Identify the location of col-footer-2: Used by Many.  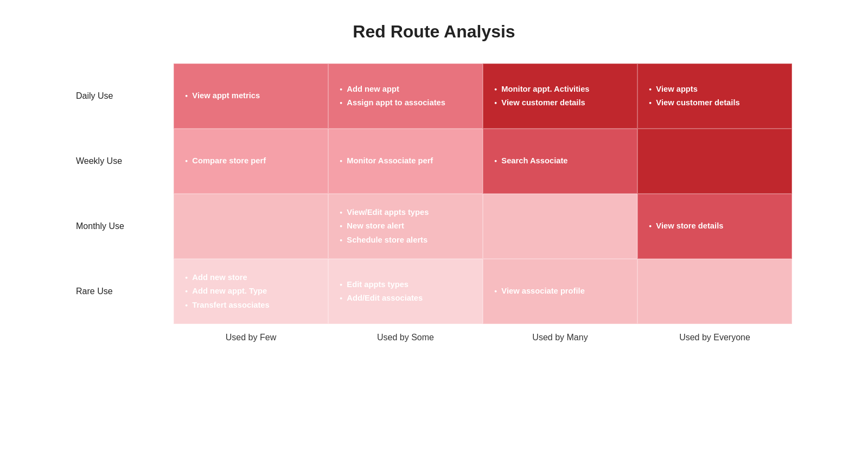
(560, 335).